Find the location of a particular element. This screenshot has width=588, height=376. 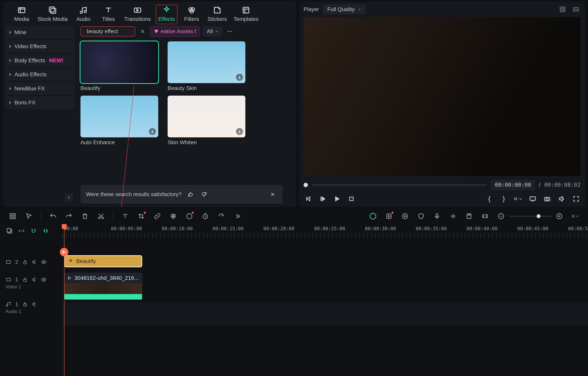

cursor-icon is located at coordinates (29, 216).